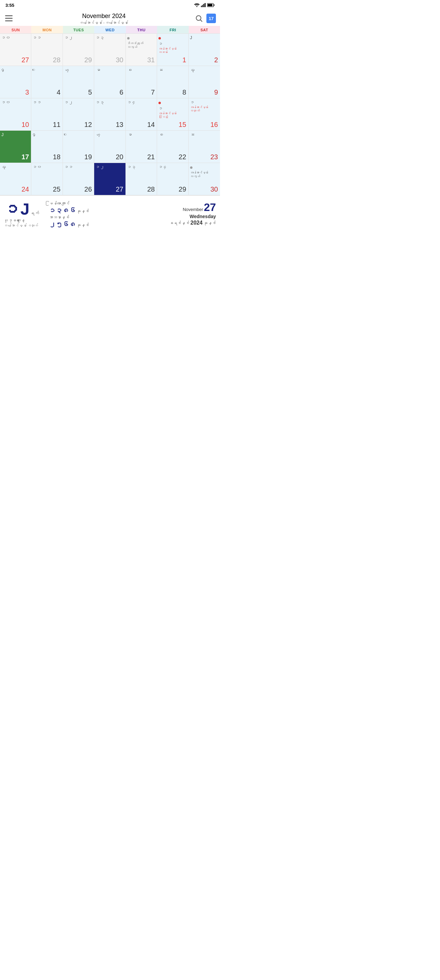  Describe the element at coordinates (199, 18) in the screenshot. I see `search-button` at that location.